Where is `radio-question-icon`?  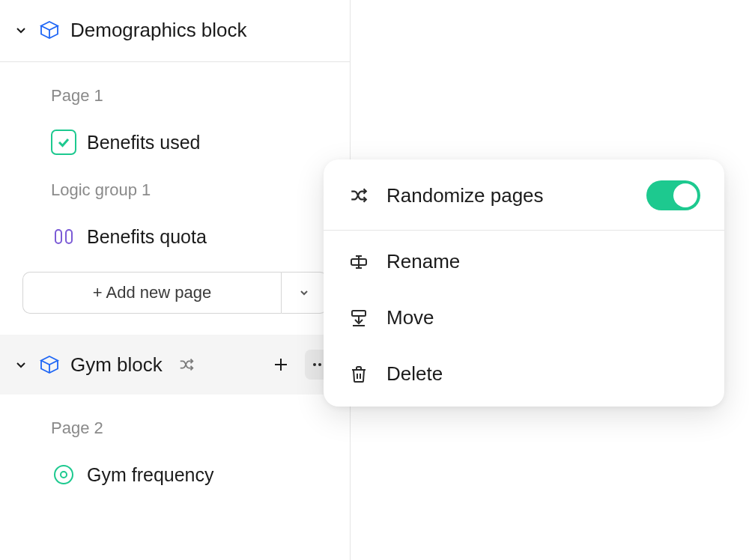
radio-question-icon is located at coordinates (64, 475).